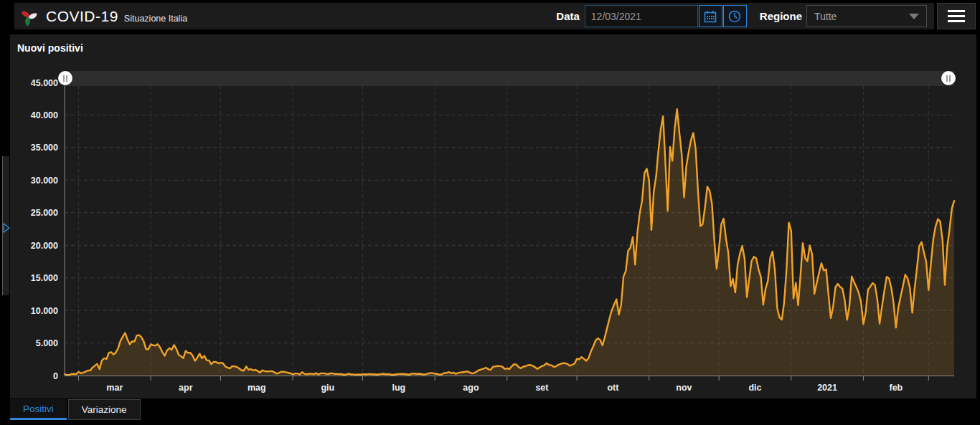 This screenshot has width=980, height=425. I want to click on svg-text: 2021, so click(827, 388).